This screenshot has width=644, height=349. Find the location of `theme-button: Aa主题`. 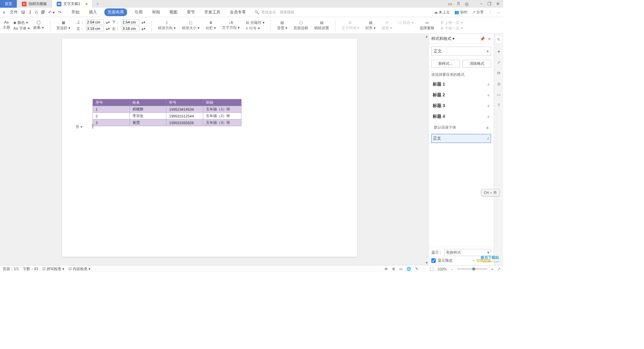

theme-button: Aa主题 is located at coordinates (6, 26).